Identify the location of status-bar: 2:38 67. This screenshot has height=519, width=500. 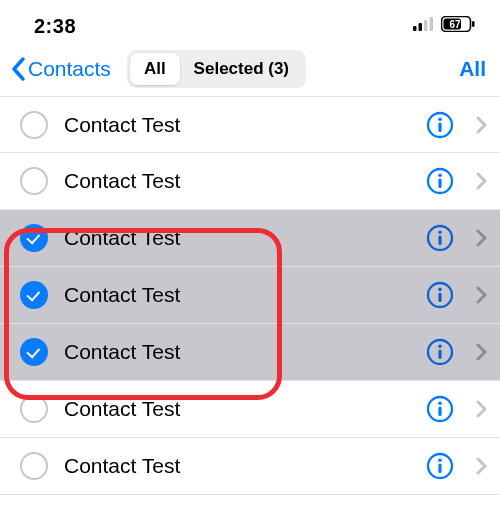
(250, 22).